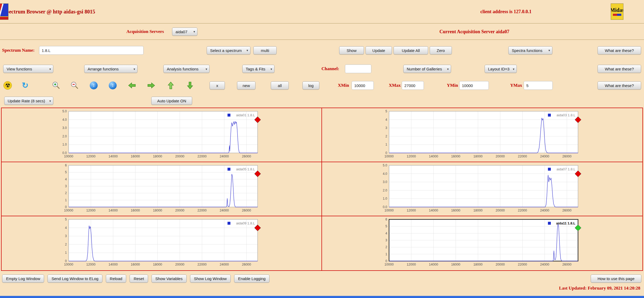 The height and width of the screenshot is (298, 644). What do you see at coordinates (617, 12) in the screenshot?
I see `midas-logo: Midas` at bounding box center [617, 12].